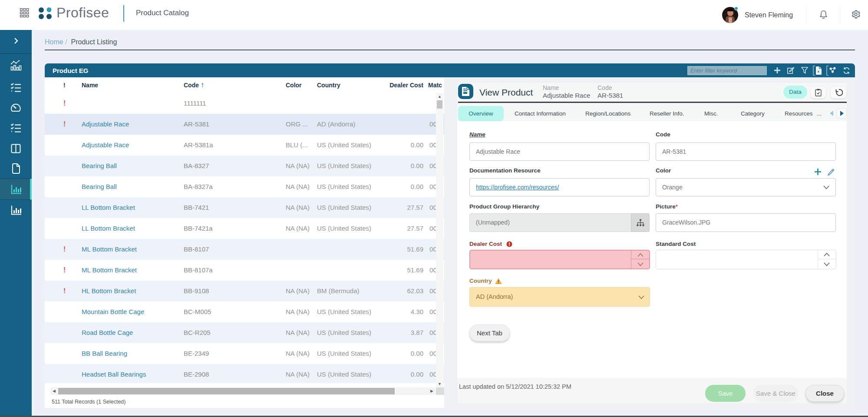 This screenshot has height=417, width=868. Describe the element at coordinates (819, 71) in the screenshot. I see `svg-text: x` at that location.